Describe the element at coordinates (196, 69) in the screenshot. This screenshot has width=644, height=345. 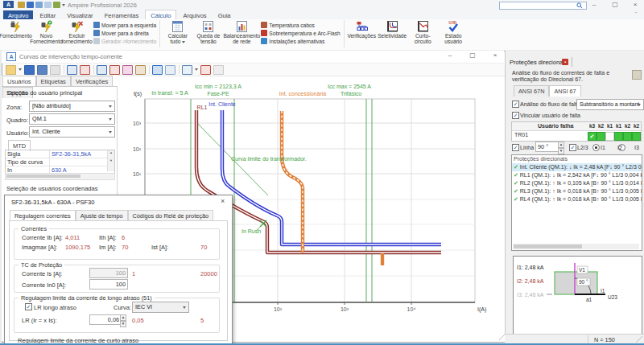
I see `zoom-menu-caret-icon` at that location.